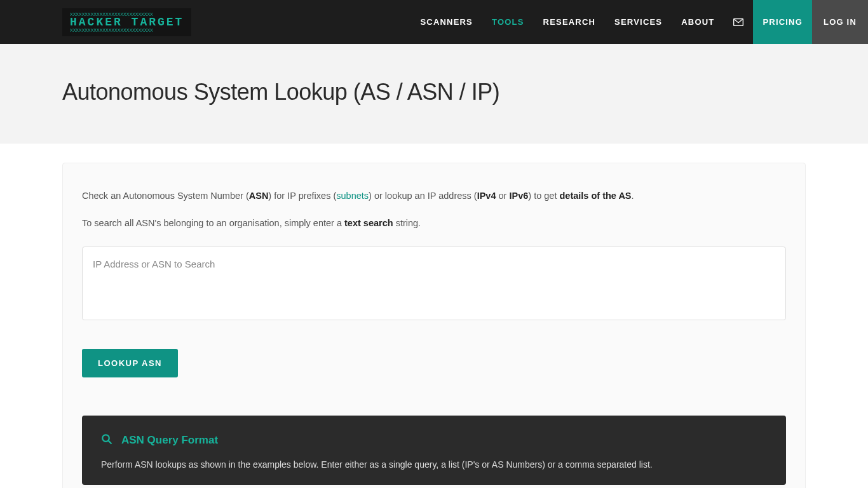 The width and height of the screenshot is (868, 488). What do you see at coordinates (638, 22) in the screenshot?
I see `nav-services: SERVICES` at bounding box center [638, 22].